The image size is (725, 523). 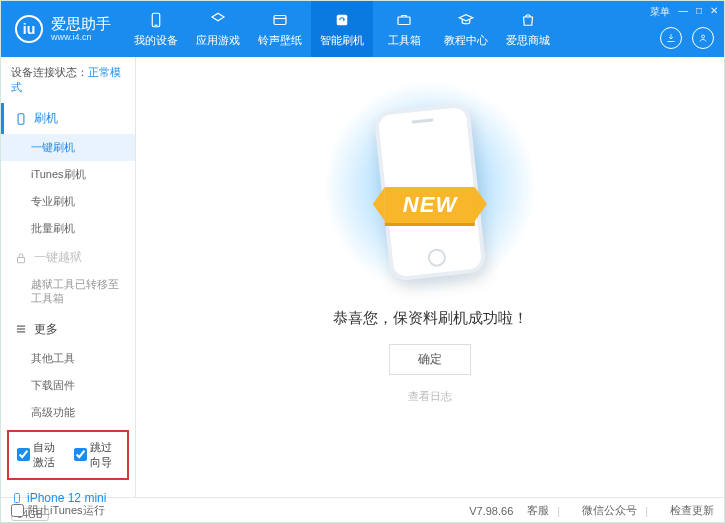 What do you see at coordinates (692, 510) in the screenshot?
I see `check-update-link: 检查更新` at bounding box center [692, 510].